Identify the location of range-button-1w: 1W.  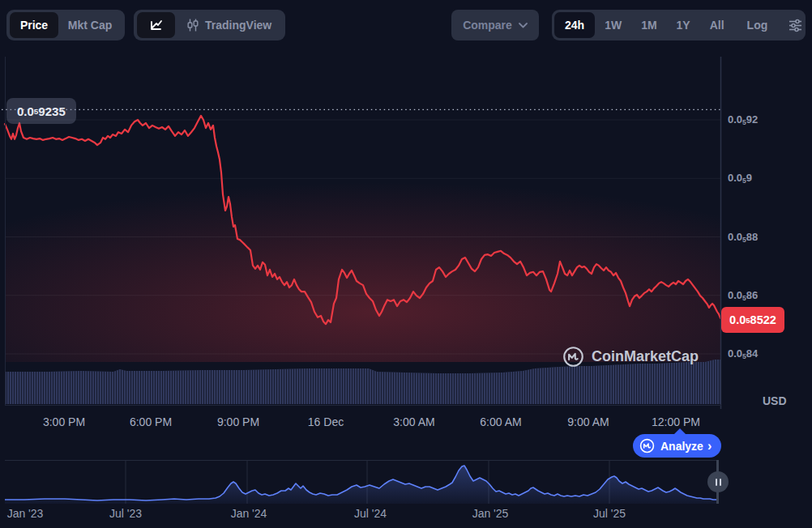
(613, 25).